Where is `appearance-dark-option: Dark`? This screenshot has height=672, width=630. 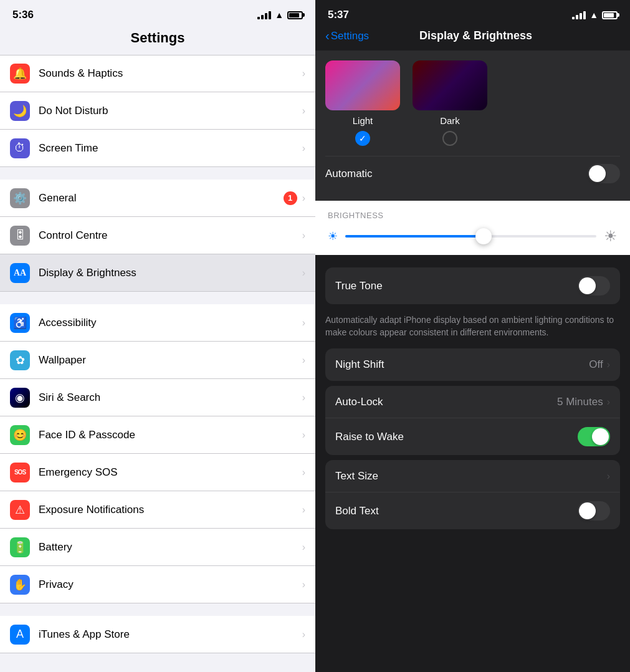 appearance-dark-option: Dark is located at coordinates (450, 103).